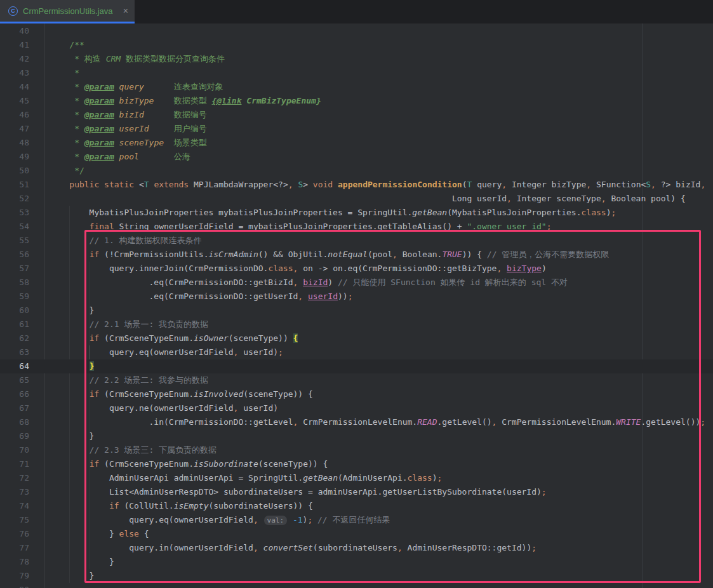 The height and width of the screenshot is (588, 713). I want to click on code-line: 78 }, so click(357, 562).